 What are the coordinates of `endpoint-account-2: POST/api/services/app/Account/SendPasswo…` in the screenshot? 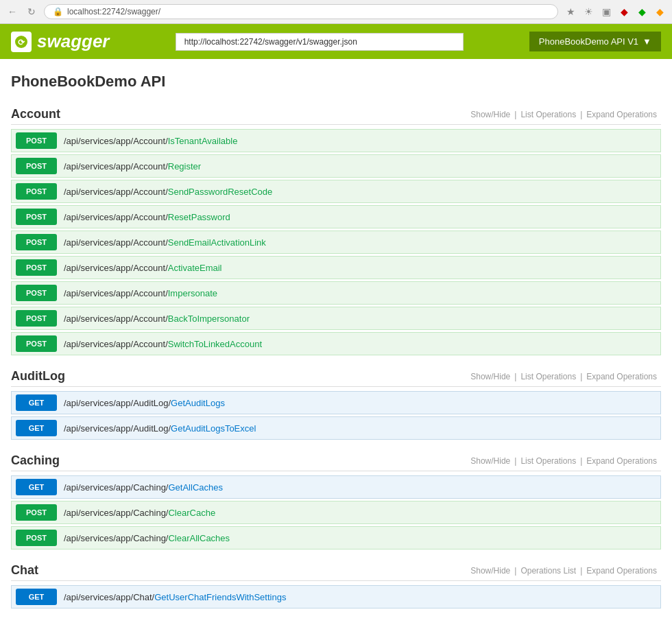 It's located at (336, 191).